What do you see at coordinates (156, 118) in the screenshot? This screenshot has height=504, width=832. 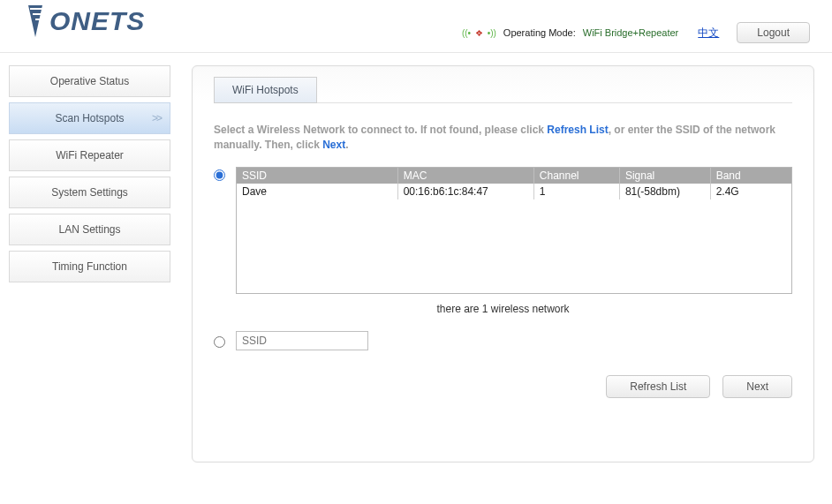 I see `chevron-right-icon: >>` at bounding box center [156, 118].